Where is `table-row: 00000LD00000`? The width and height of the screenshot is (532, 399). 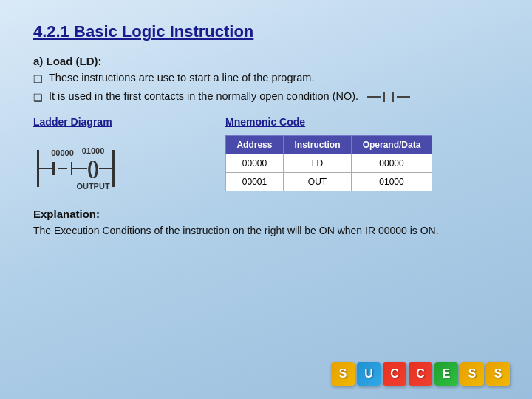
table-row: 00000LD00000 is located at coordinates (330, 164).